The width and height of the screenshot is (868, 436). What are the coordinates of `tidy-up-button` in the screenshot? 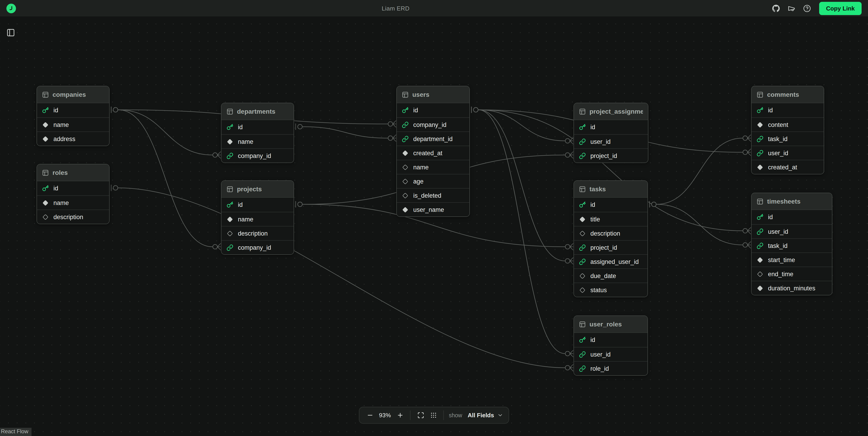 It's located at (433, 415).